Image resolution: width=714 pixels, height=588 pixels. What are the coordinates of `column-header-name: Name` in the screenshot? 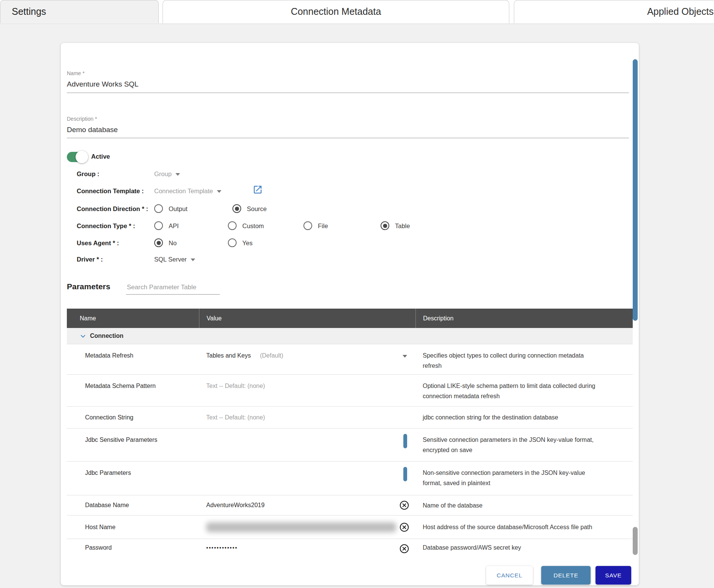 It's located at (133, 318).